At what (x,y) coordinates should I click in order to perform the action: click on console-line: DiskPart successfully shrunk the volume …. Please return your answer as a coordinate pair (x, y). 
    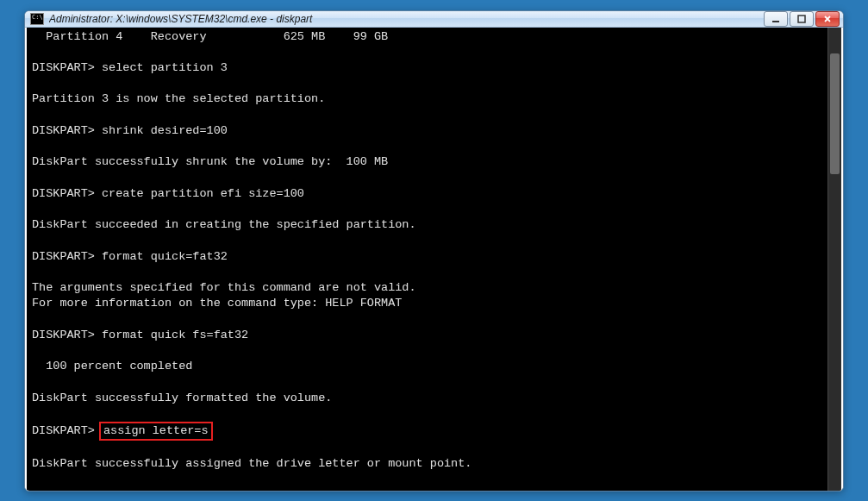
    Looking at the image, I should click on (434, 162).